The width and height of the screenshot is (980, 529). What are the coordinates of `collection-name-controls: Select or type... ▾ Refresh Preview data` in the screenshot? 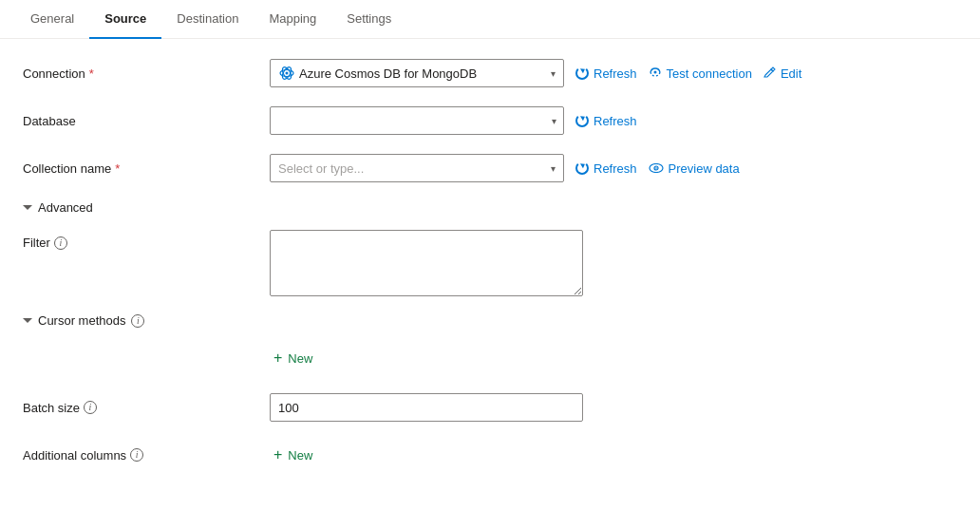 It's located at (505, 168).